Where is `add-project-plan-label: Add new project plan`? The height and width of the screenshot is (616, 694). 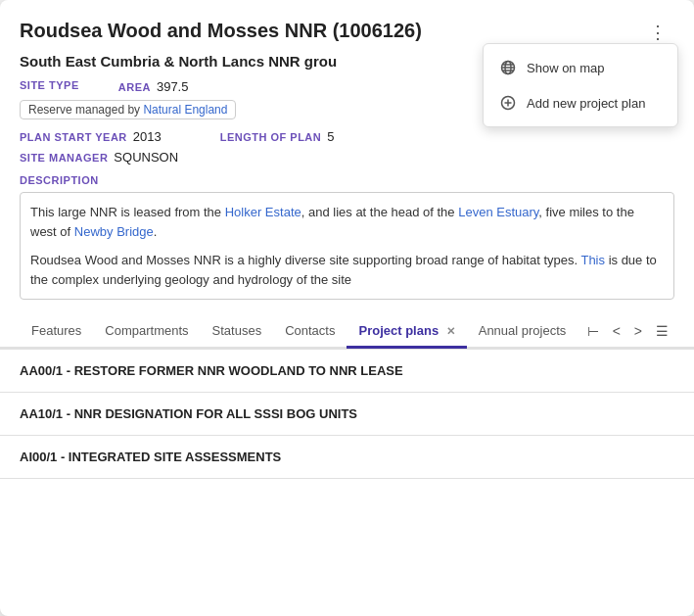 add-project-plan-label: Add new project plan is located at coordinates (585, 104).